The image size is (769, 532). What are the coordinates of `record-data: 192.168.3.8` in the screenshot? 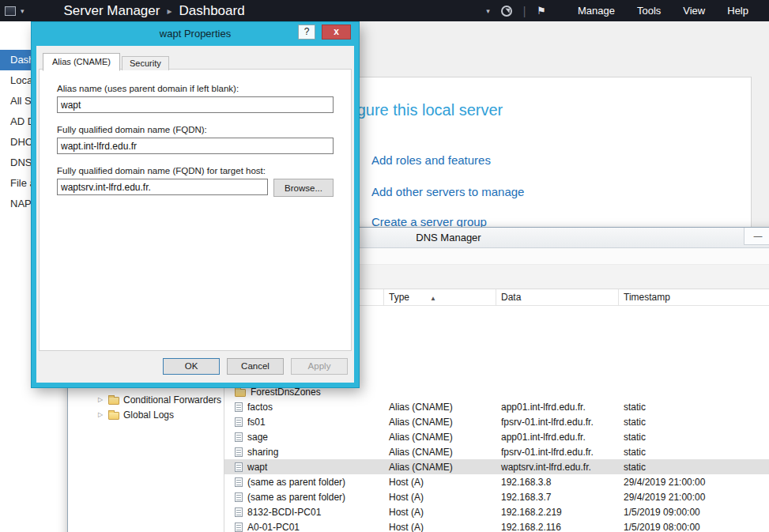 It's located at (558, 482).